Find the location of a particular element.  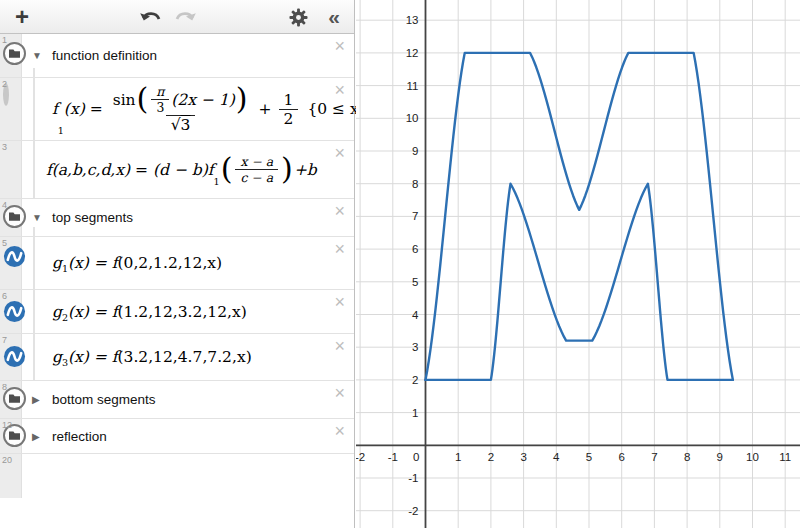

folder-title: top segments is located at coordinates (92, 218).